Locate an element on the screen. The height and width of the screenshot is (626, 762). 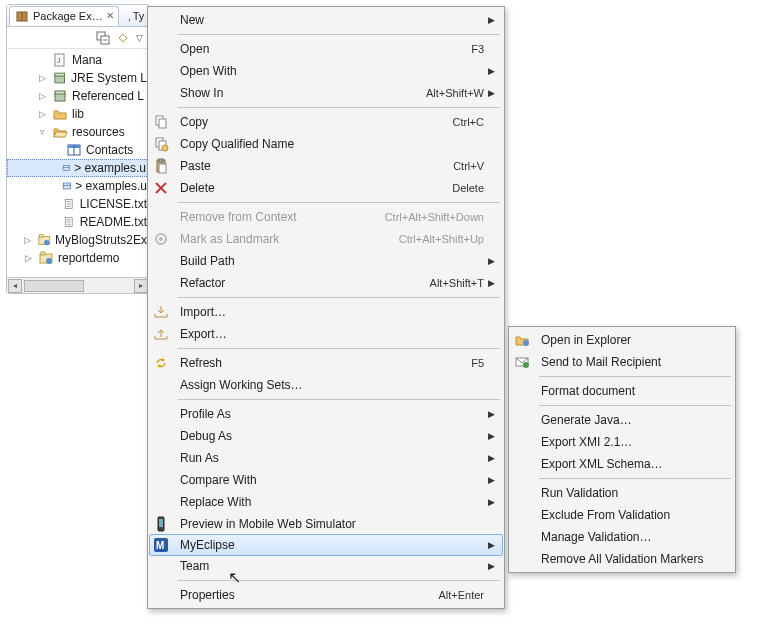
menu-item: Run As▶ is located at coordinates (326, 458).